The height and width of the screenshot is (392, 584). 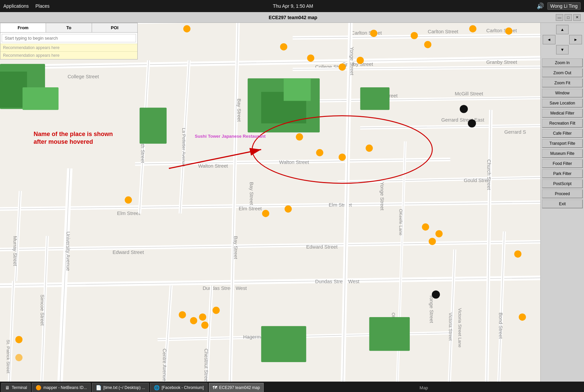 What do you see at coordinates (576, 50) in the screenshot?
I see `nav-empty-br` at bounding box center [576, 50].